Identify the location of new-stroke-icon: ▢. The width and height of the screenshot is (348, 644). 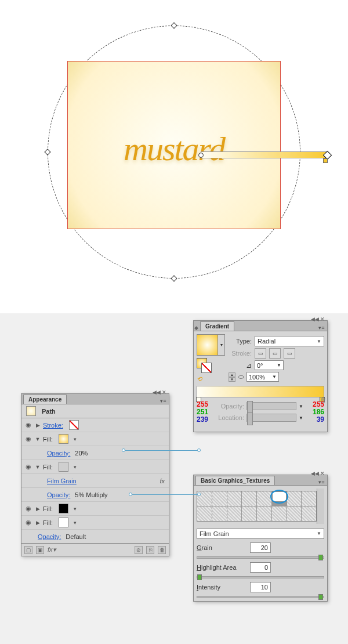
(28, 550).